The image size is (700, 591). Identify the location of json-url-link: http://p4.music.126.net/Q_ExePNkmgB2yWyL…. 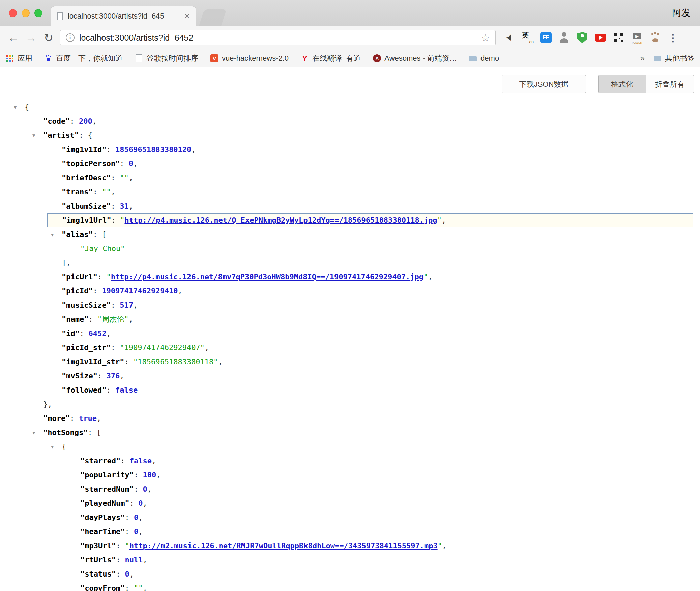
(281, 220).